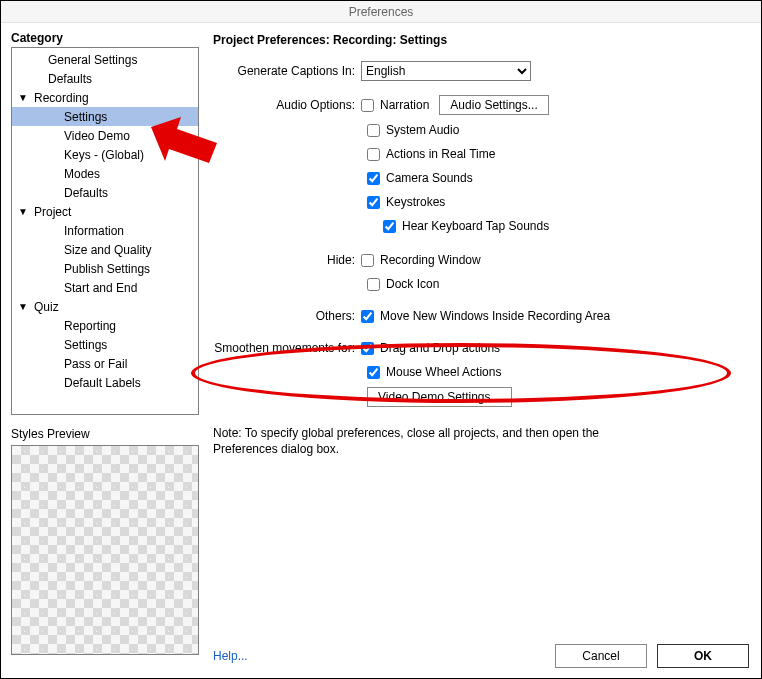 Image resolution: width=762 pixels, height=679 pixels. What do you see at coordinates (96, 136) in the screenshot?
I see `tree-item-label: Video Demo` at bounding box center [96, 136].